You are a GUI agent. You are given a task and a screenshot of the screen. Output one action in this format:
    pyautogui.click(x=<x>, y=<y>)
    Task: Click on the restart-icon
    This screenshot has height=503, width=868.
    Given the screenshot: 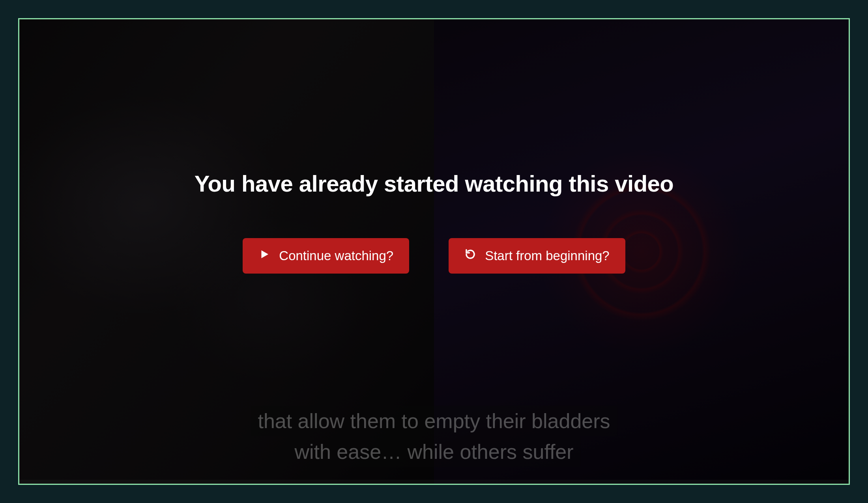 What is the action you would take?
    pyautogui.click(x=470, y=256)
    